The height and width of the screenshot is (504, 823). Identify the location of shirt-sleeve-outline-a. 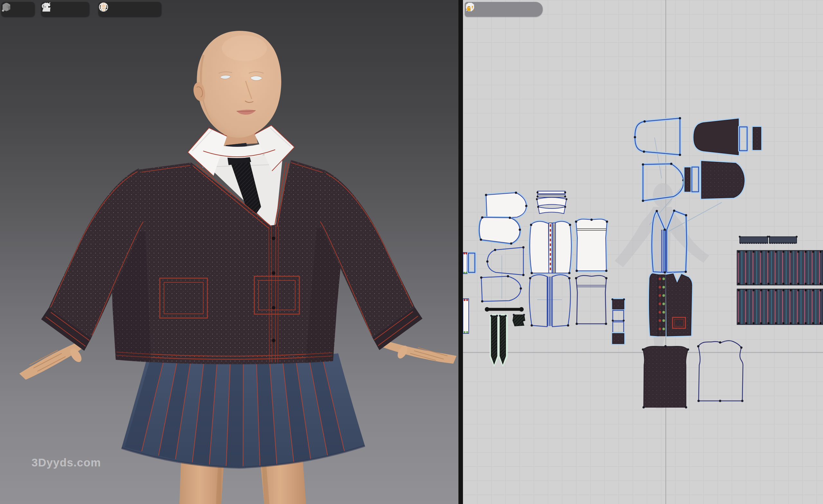
(506, 261).